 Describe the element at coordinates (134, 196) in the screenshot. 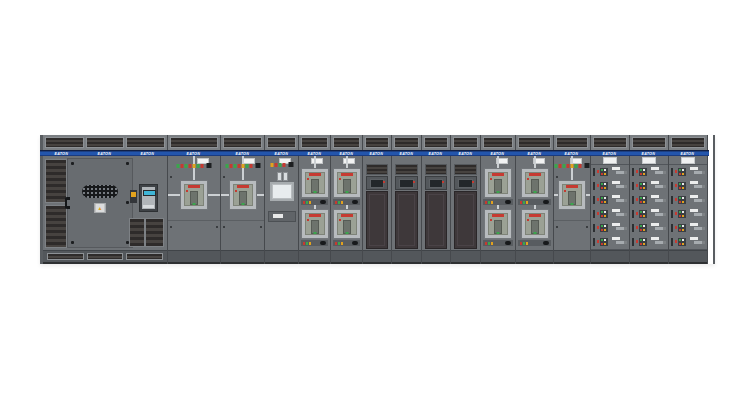

I see `pilot-device` at that location.